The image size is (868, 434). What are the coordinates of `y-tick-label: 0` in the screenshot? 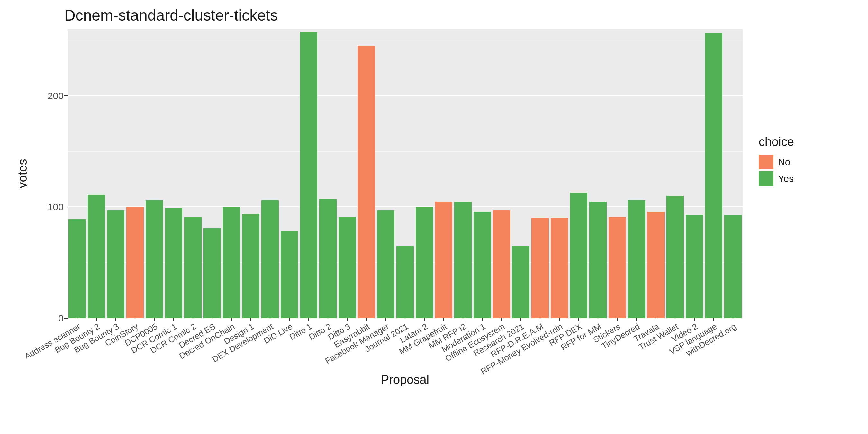 It's located at (61, 318).